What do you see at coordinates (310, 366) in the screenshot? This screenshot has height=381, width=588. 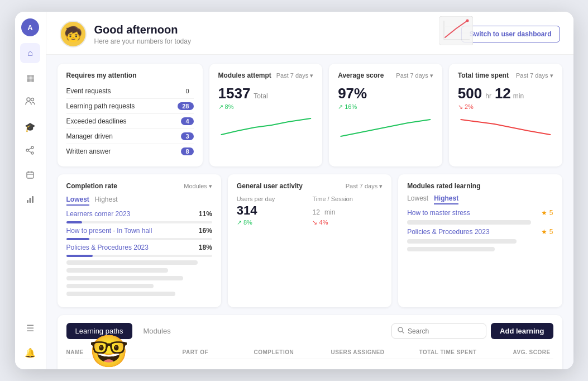 I see `table-row: 🗑` at bounding box center [310, 366].